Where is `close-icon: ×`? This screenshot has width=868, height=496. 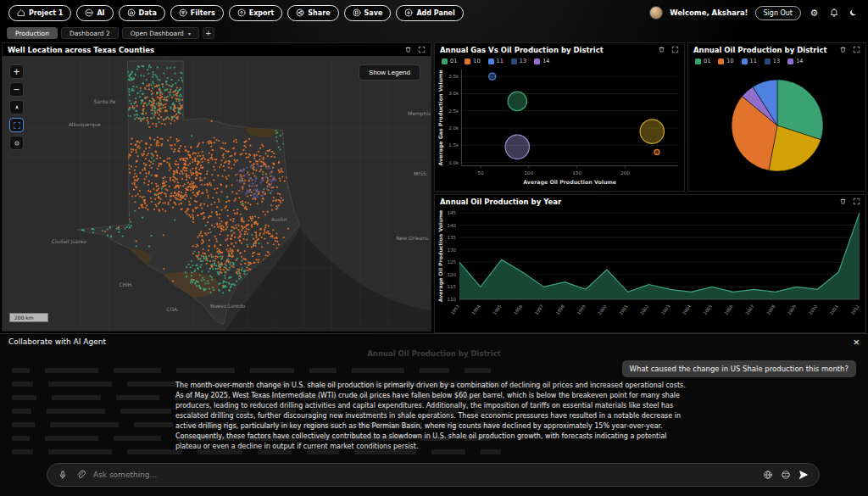
close-icon: × is located at coordinates (856, 343).